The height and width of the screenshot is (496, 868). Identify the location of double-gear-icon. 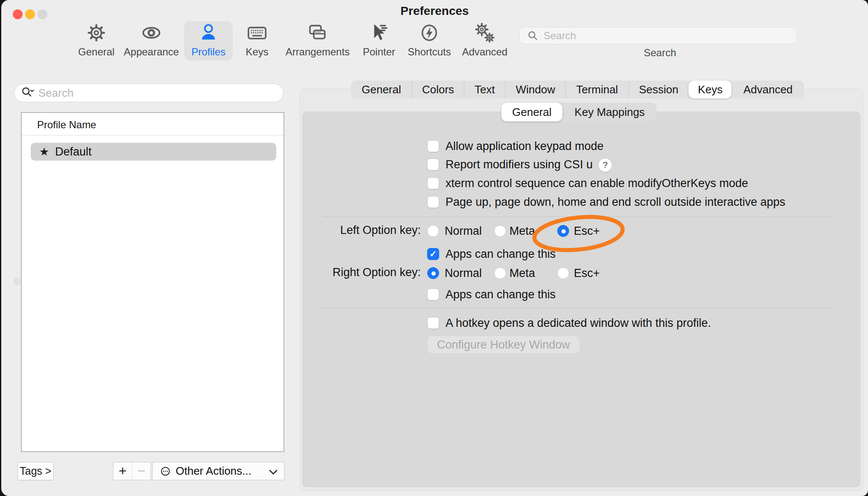
(485, 33).